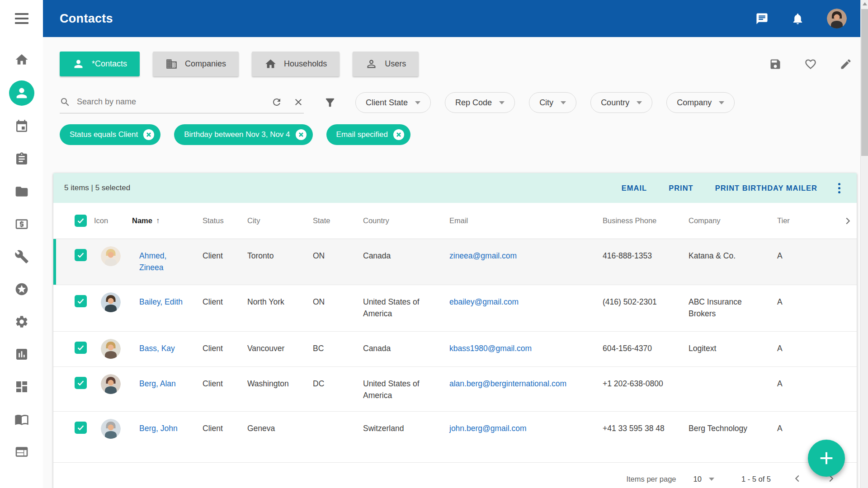 The width and height of the screenshot is (868, 488). What do you see at coordinates (22, 159) in the screenshot?
I see `sidebar-item-tasks` at bounding box center [22, 159].